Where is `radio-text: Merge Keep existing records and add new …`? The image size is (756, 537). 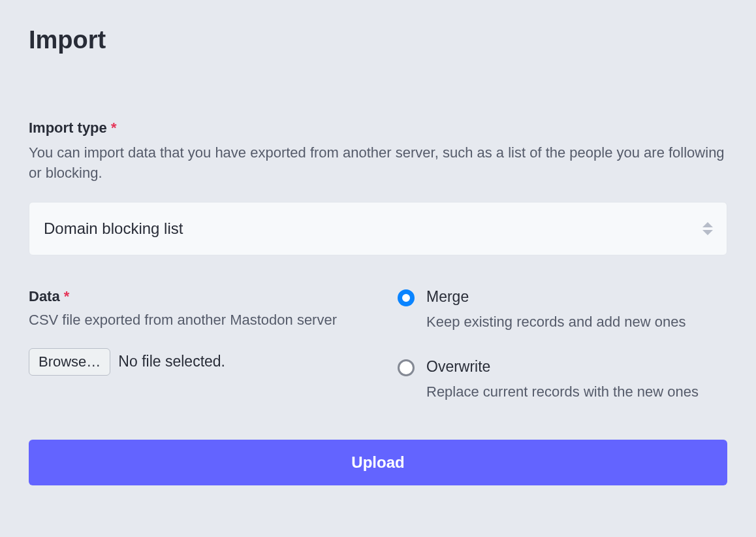
radio-text: Merge Keep existing records and add new … is located at coordinates (556, 310).